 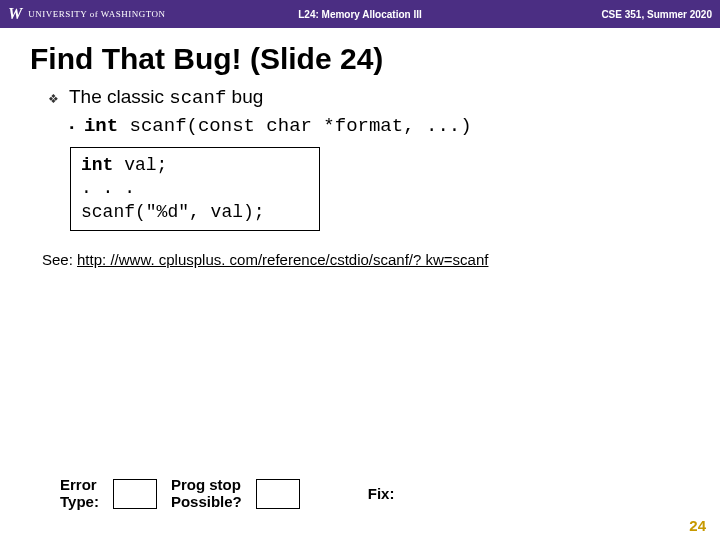 What do you see at coordinates (195, 189) in the screenshot?
I see `code-box: int val; . . . scanf("%d", val);` at bounding box center [195, 189].